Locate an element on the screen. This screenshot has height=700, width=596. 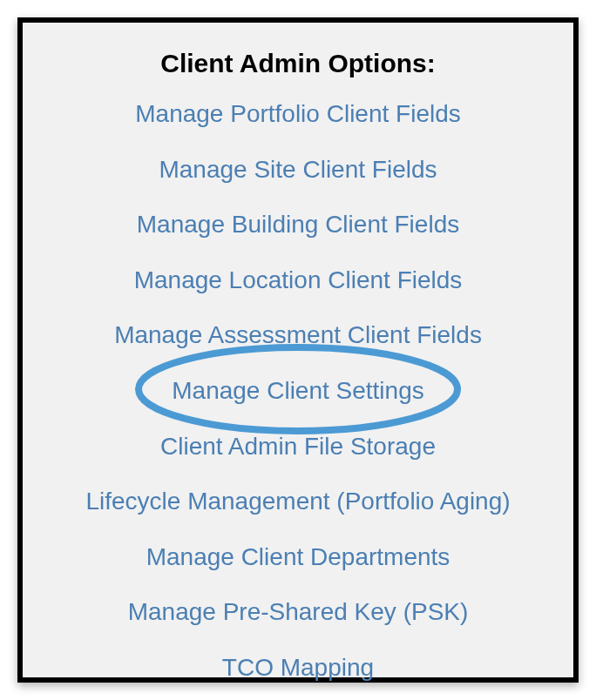
link-manage-building-client-fields: Manage Building Client Fields is located at coordinates (298, 225).